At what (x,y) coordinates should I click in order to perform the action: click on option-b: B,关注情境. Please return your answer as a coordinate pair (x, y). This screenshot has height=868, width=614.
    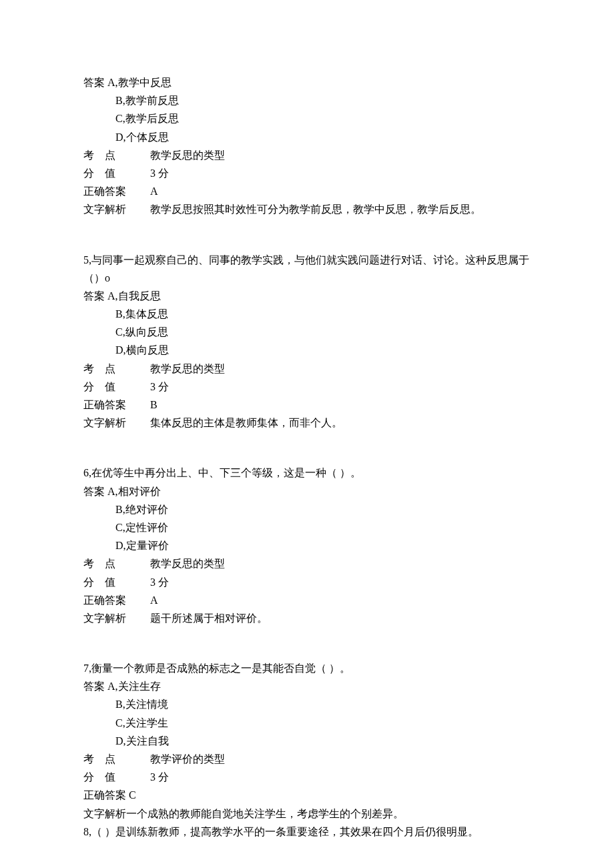
    Looking at the image, I should click on (307, 705).